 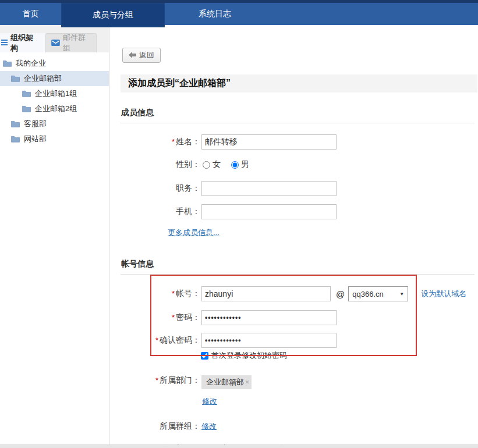 What do you see at coordinates (299, 426) in the screenshot?
I see `group-row: 所属群组： 修改` at bounding box center [299, 426].